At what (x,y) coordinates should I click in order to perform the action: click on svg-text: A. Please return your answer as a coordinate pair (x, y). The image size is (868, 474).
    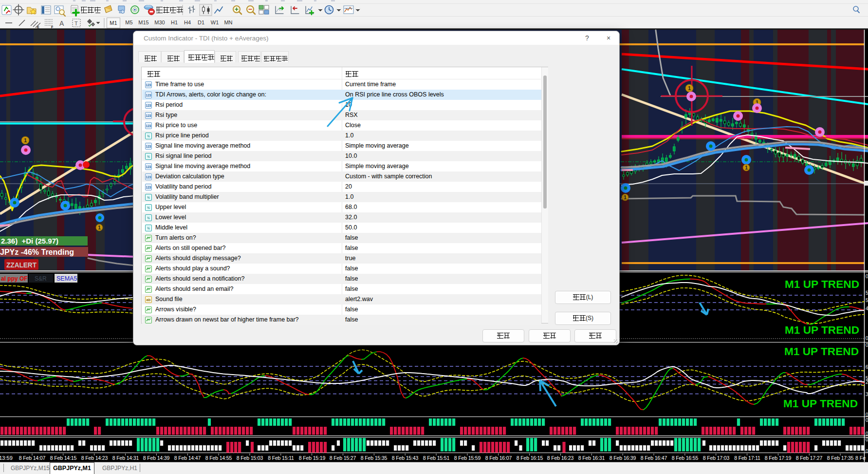
    Looking at the image, I should click on (62, 23).